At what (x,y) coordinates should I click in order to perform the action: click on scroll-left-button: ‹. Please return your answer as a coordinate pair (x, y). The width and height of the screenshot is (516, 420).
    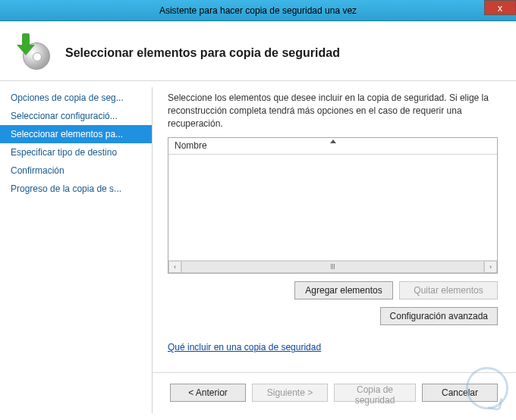
    Looking at the image, I should click on (175, 267).